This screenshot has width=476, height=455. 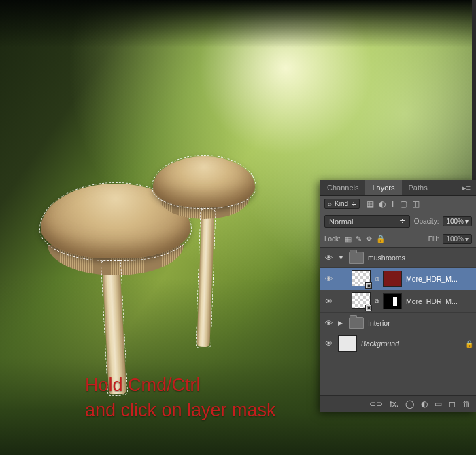 What do you see at coordinates (381, 239) in the screenshot?
I see `lock-all-icon: 🔒` at bounding box center [381, 239].